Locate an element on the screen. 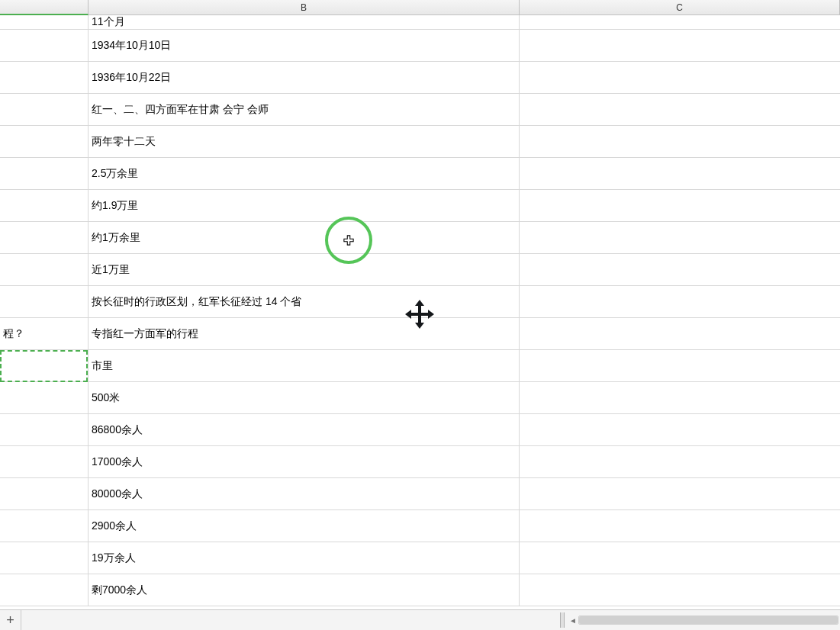  cell-B: 2900余人 is located at coordinates (304, 526).